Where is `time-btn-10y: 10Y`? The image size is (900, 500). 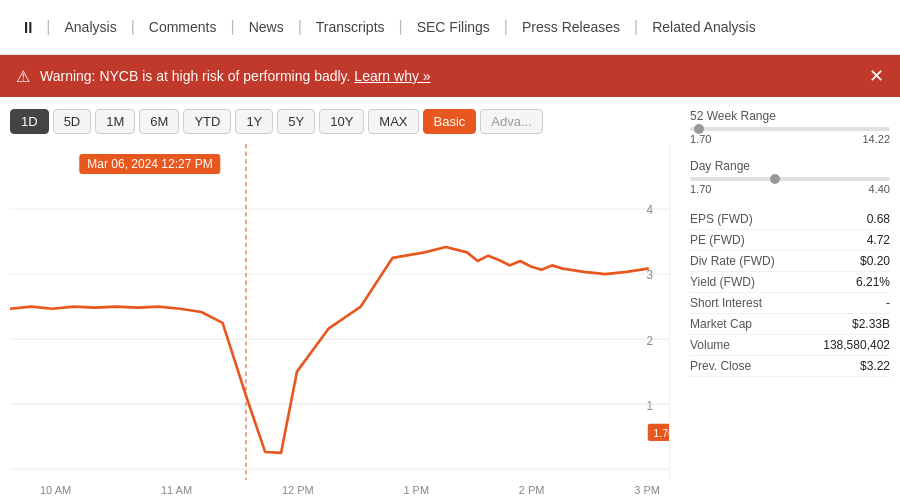 time-btn-10y: 10Y is located at coordinates (342, 122).